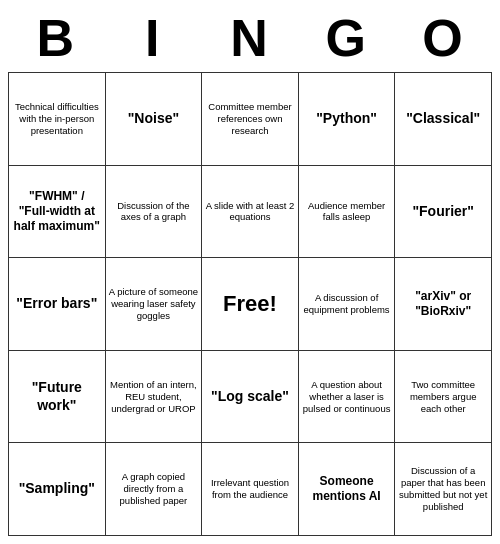  Describe the element at coordinates (444, 398) in the screenshot. I see `bingo-cell-19: Two committee members argue each other` at that location.